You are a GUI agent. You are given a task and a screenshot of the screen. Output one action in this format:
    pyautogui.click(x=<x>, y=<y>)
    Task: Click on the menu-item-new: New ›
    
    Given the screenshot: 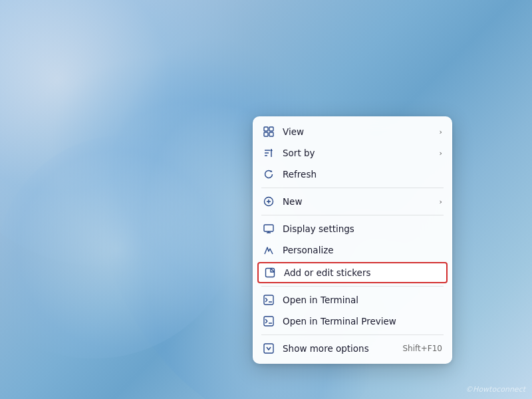 What is the action you would take?
    pyautogui.click(x=352, y=201)
    